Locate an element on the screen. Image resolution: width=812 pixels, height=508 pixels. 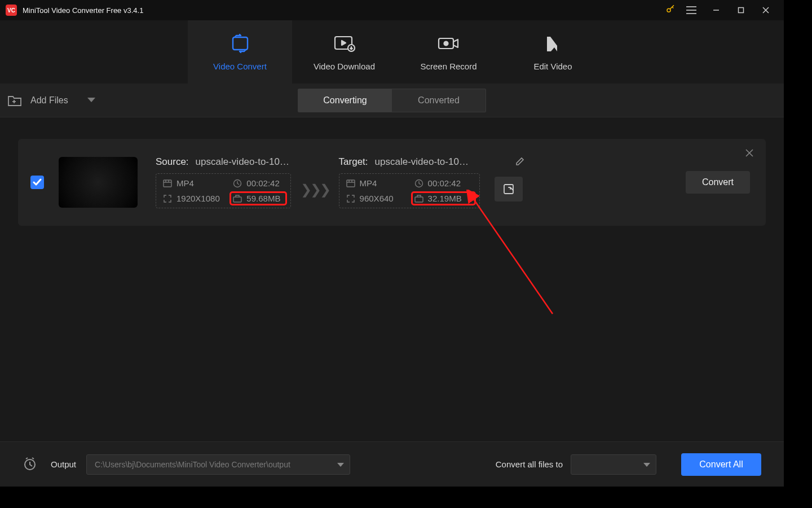
convert-button: Convert is located at coordinates (718, 182).